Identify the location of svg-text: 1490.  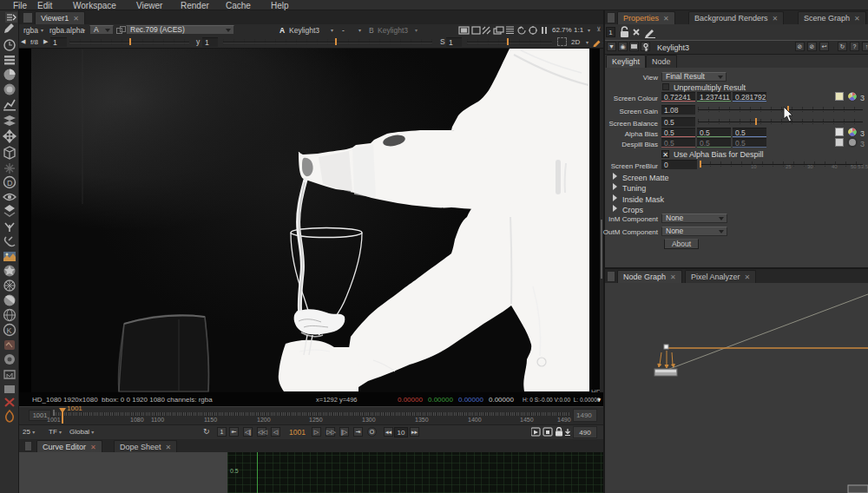
(564, 420).